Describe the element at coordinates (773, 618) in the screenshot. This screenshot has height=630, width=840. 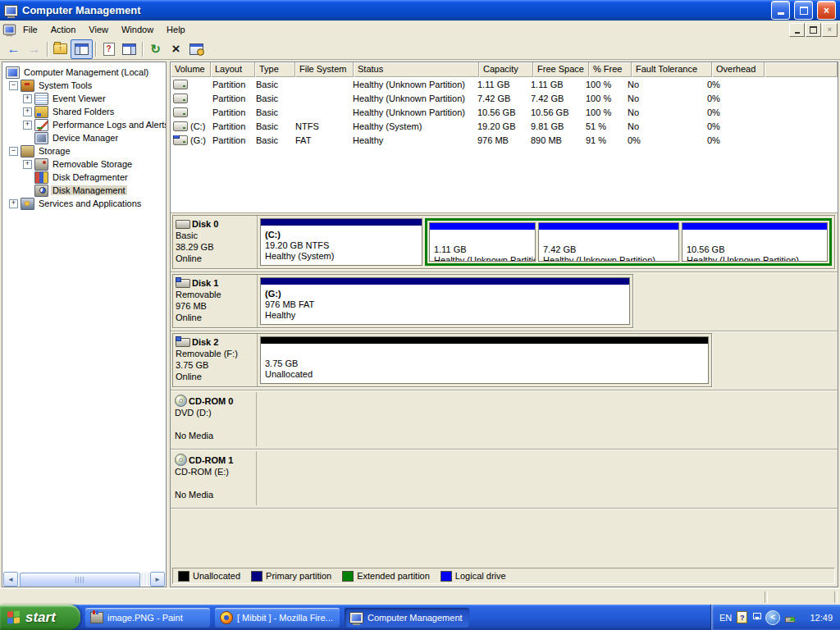
I see `hide-icons-chevron: <` at that location.